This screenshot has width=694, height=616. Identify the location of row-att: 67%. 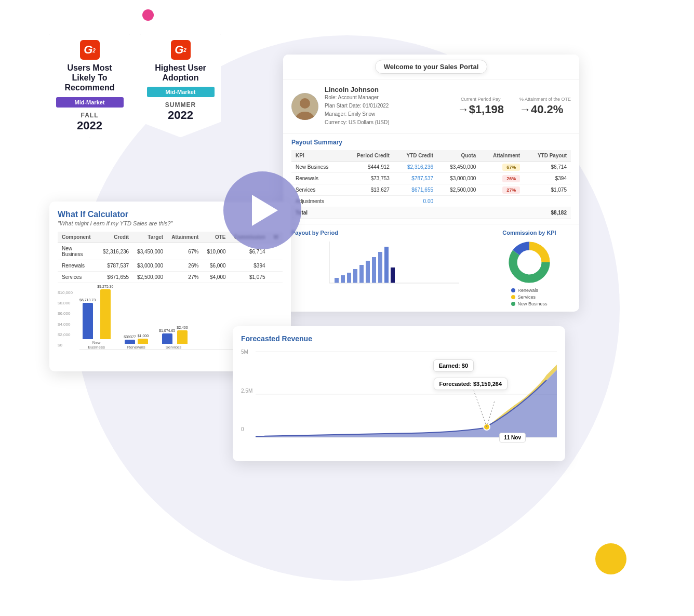
(502, 167).